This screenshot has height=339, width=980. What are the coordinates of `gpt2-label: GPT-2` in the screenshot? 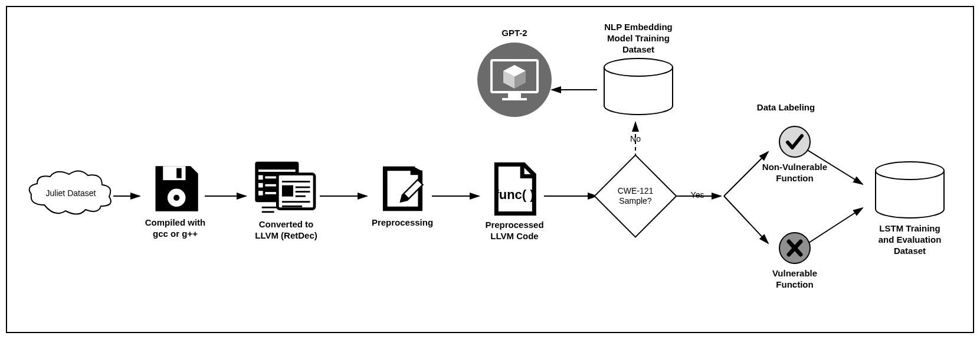 It's located at (514, 33).